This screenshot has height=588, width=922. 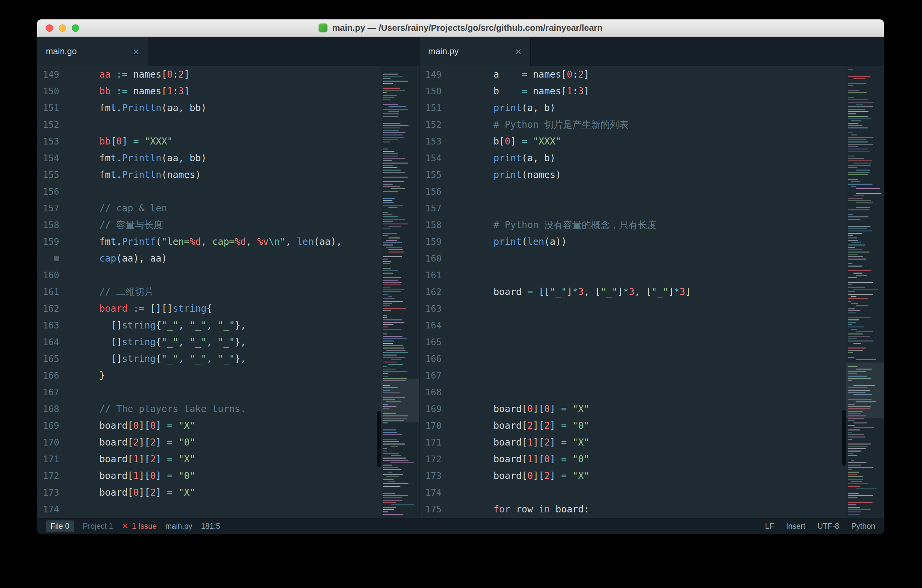 I want to click on code-token: board, so click(x=113, y=309).